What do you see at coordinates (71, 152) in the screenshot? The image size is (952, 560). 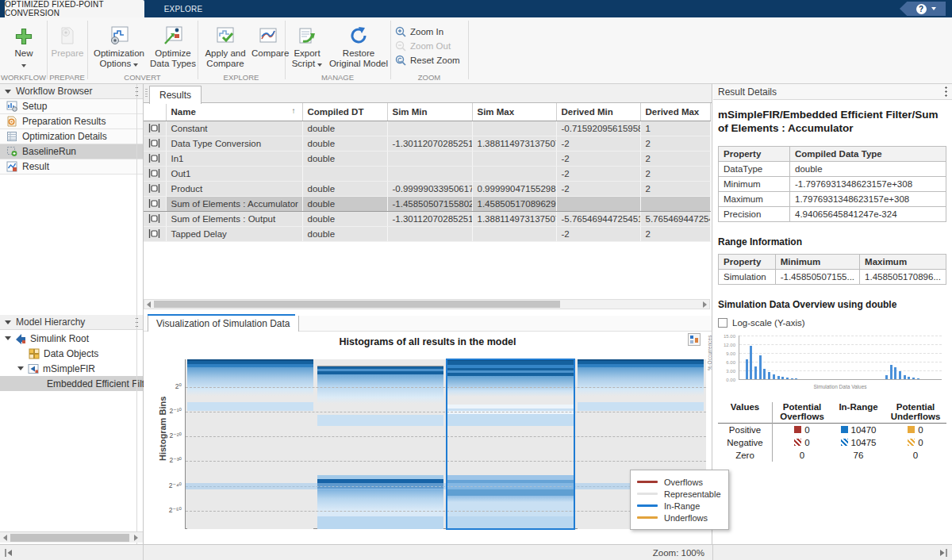 I see `sidebar-item-baselinerun: BaselineRun` at bounding box center [71, 152].